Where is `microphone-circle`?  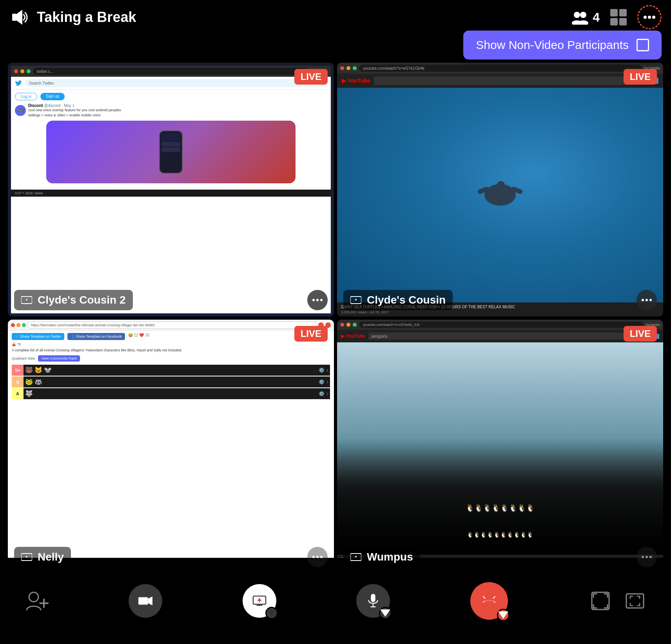
microphone-circle is located at coordinates (373, 601).